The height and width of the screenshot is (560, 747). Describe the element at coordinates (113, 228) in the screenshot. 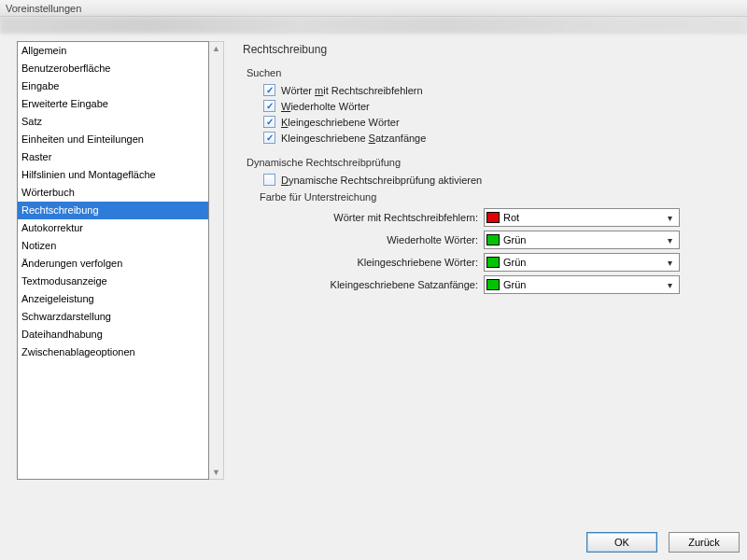

I see `category-item: Autokorrektur` at that location.